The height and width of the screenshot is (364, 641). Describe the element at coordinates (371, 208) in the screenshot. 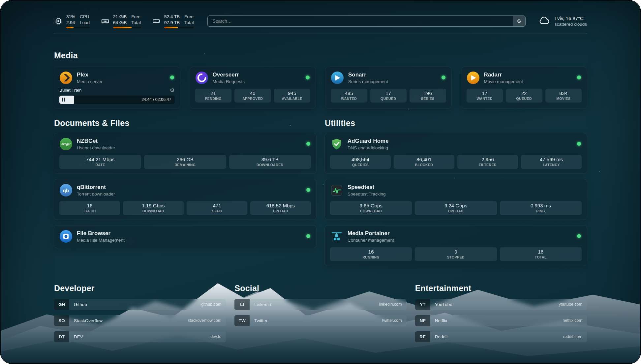

I see `stat-download: 9.65 Gbps DOWNLOAD` at that location.